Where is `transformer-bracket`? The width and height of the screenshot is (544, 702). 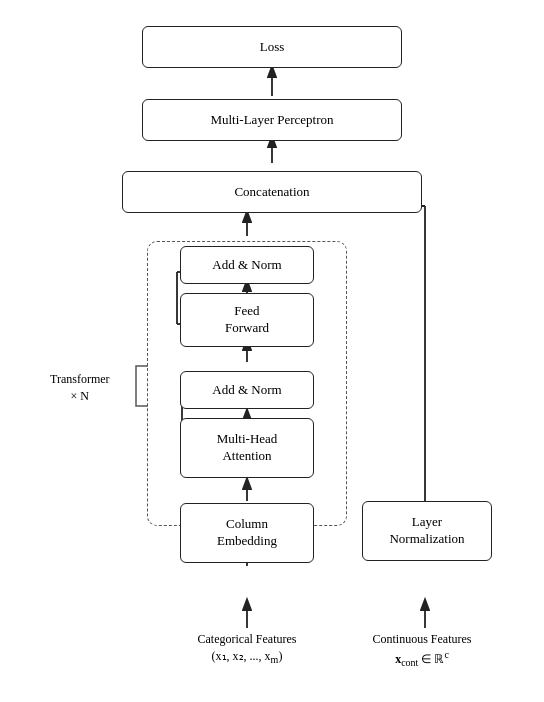 transformer-bracket is located at coordinates (140, 386).